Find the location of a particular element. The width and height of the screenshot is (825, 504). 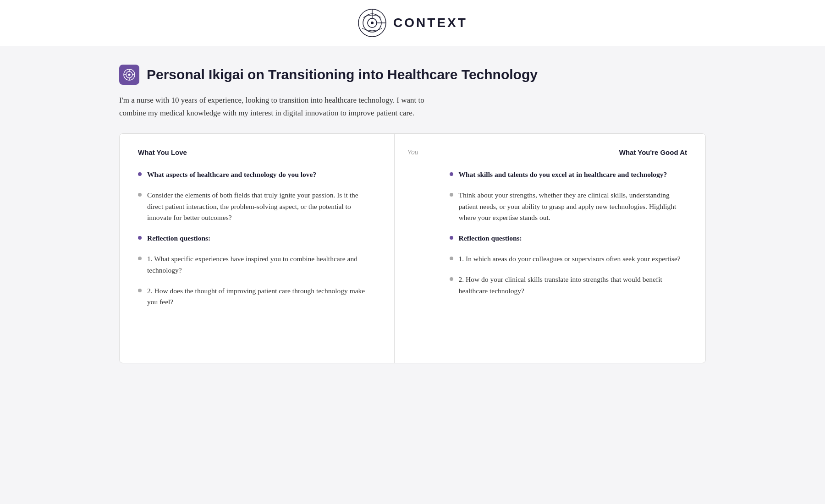

item-text: Consider the elements of both fields tha… is located at coordinates (261, 207).